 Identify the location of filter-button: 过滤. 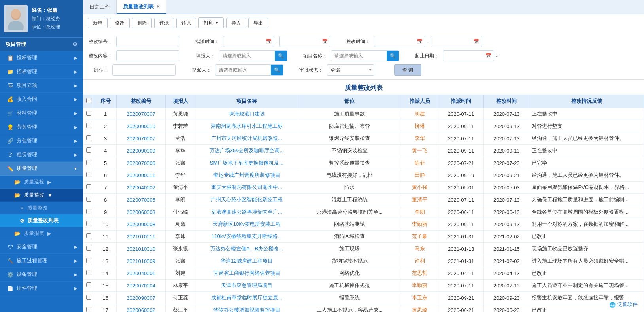
(164, 23).